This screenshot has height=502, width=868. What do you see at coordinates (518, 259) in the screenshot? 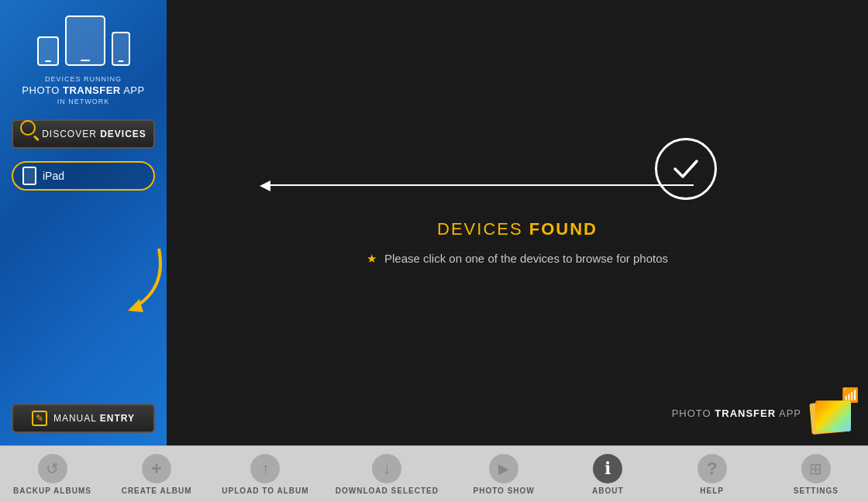
I see `instruction-text: ★ Please click on one of the devices to …` at bounding box center [518, 259].